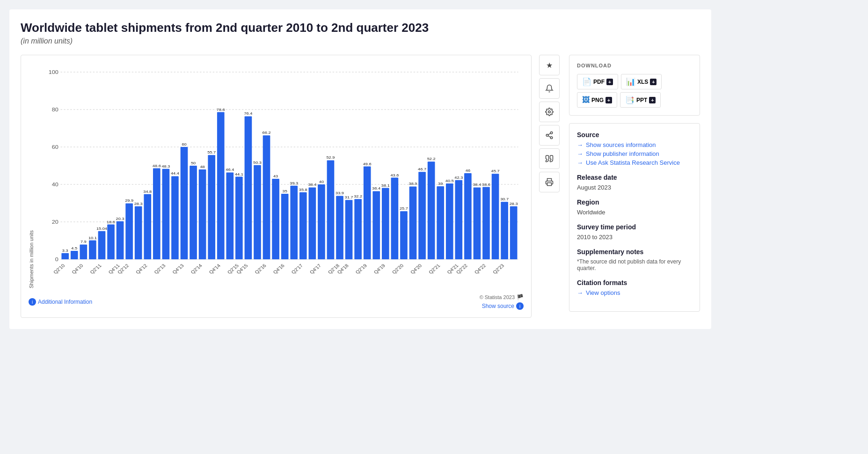 The image size is (868, 454). What do you see at coordinates (260, 269) in the screenshot?
I see `svg-text: Q2'16` at bounding box center [260, 269].